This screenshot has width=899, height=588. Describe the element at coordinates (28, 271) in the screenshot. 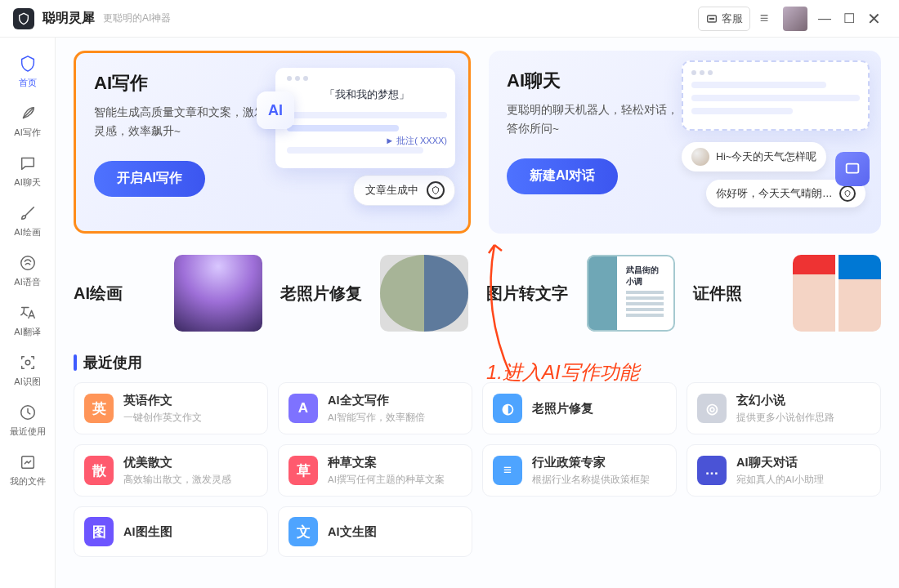

I see `sidebar-item-voice: AI语音` at that location.